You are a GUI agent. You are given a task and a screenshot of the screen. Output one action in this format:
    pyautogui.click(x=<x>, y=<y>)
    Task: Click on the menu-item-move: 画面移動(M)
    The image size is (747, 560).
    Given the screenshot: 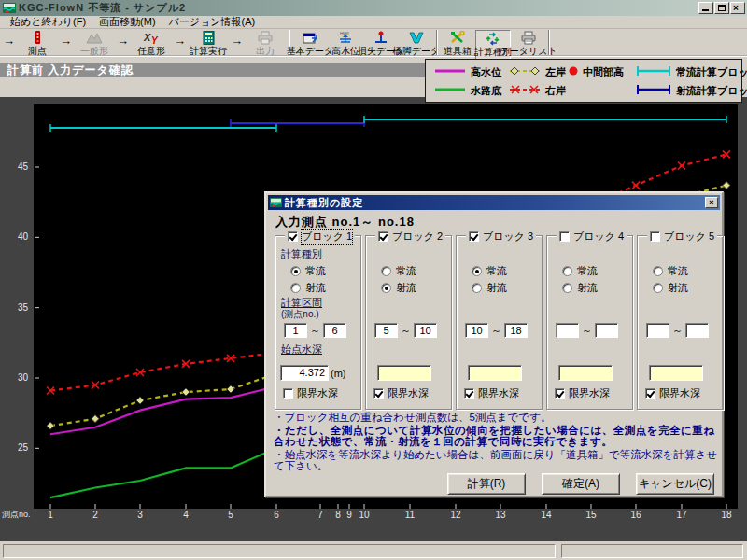 What is the action you would take?
    pyautogui.click(x=127, y=22)
    